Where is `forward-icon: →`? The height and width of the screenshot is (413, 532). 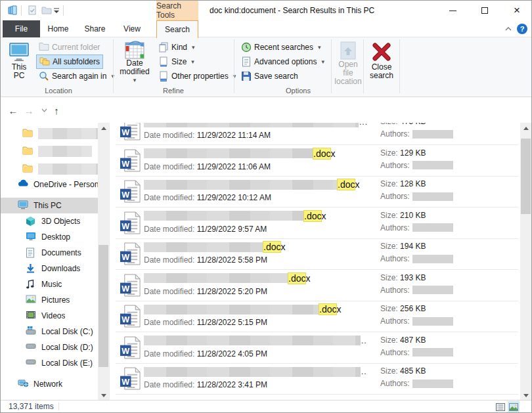 forward-icon: → is located at coordinates (29, 110).